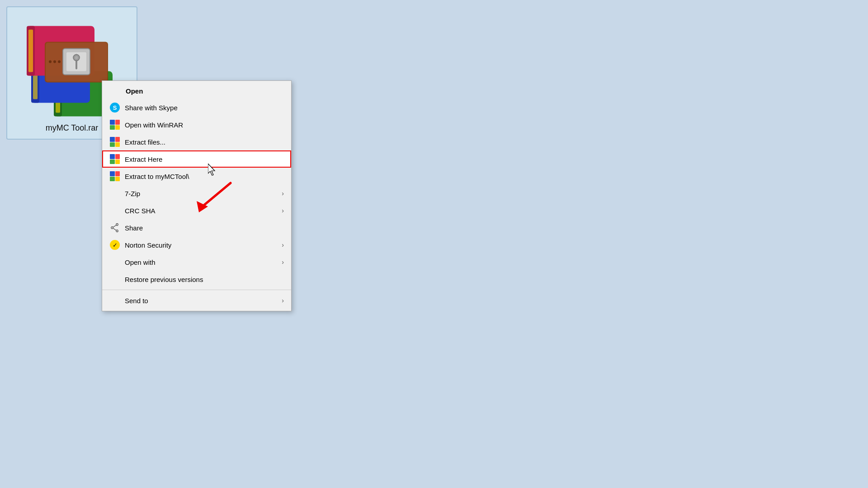  Describe the element at coordinates (197, 228) in the screenshot. I see `menu-item-share: Share` at that location.